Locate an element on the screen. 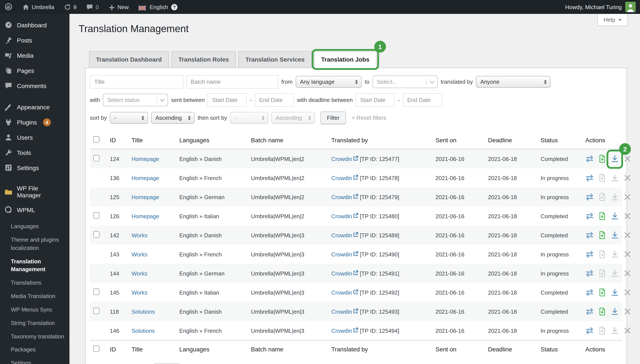 The width and height of the screenshot is (640, 364). updates-menu: 9 is located at coordinates (70, 7).